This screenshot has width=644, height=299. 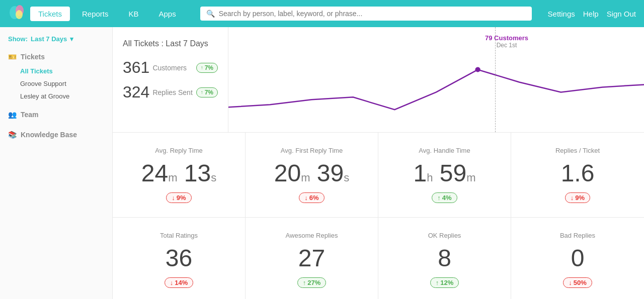 What do you see at coordinates (179, 175) in the screenshot?
I see `metric-avg-reply-time: Avg. Reply Time 24m 13s 9%` at bounding box center [179, 175].